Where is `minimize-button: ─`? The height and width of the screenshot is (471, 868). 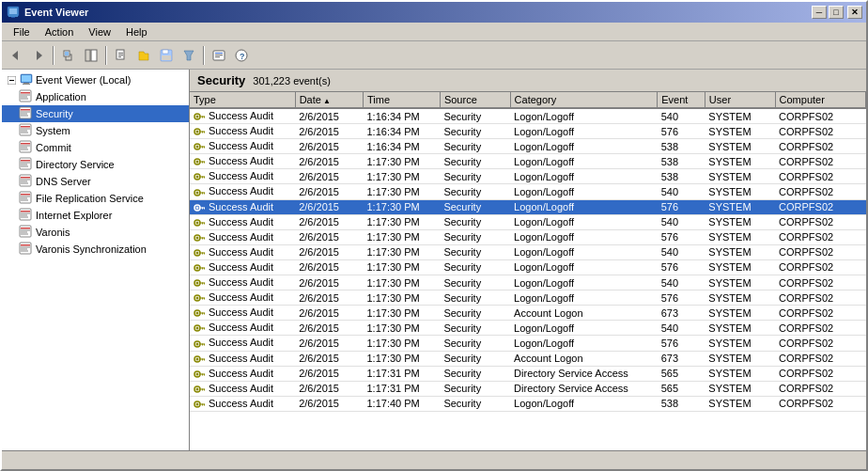
minimize-button: ─ is located at coordinates (819, 12).